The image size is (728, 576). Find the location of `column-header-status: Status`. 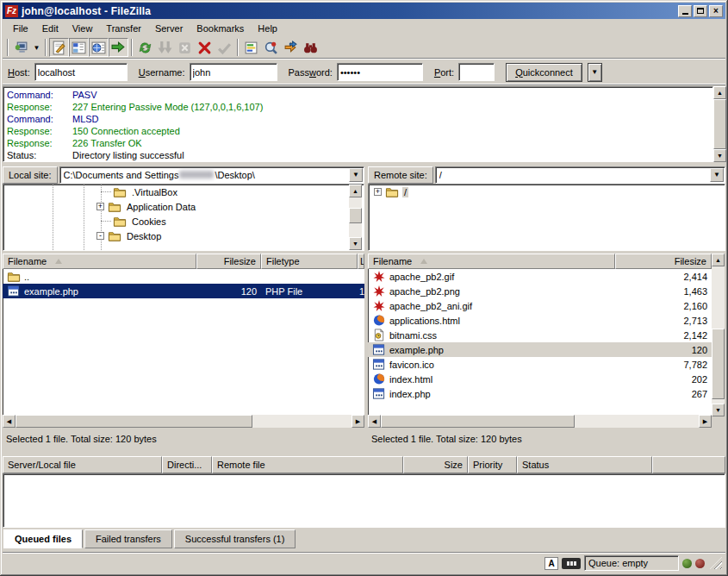

column-header-status: Status is located at coordinates (584, 465).